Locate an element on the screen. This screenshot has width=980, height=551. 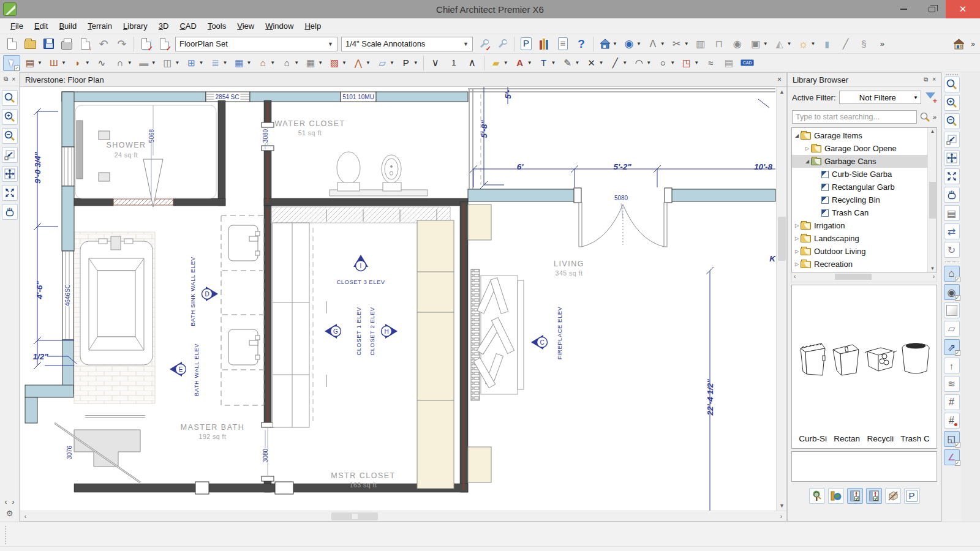
ruler-icon: ▰▼ is located at coordinates (499, 63).